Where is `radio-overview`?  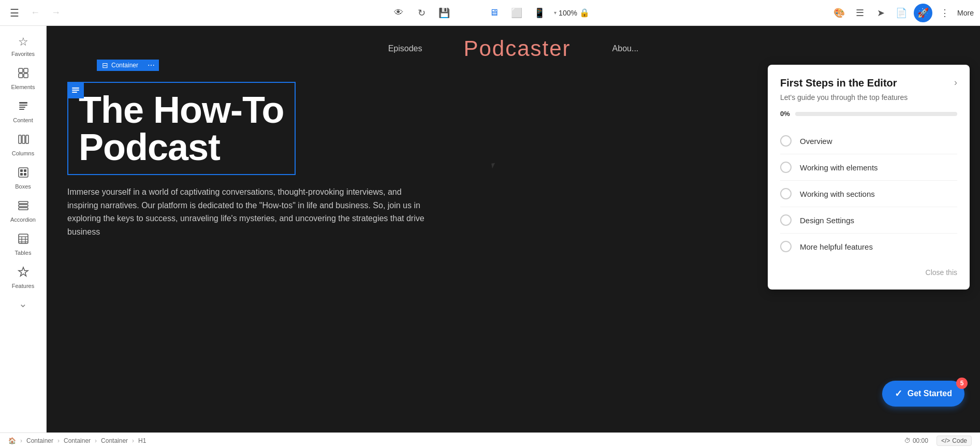 radio-overview is located at coordinates (786, 141).